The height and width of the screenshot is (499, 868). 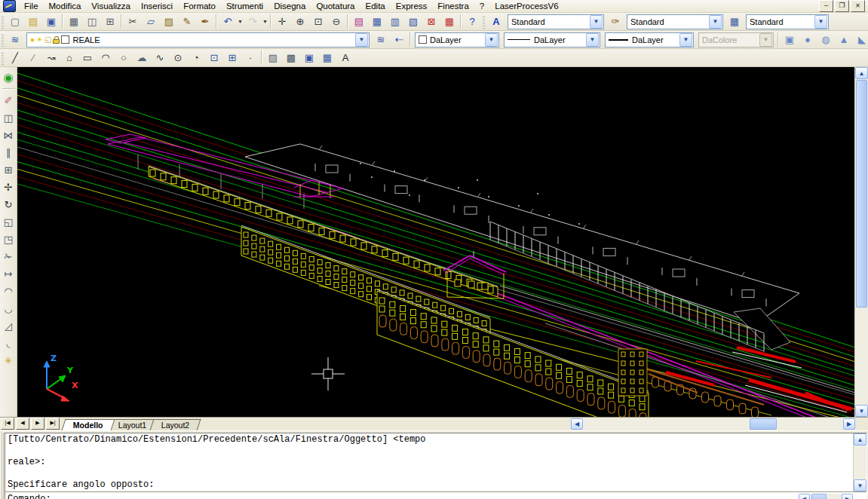 What do you see at coordinates (318, 21) in the screenshot?
I see `zoom-window-icon: ⊡` at bounding box center [318, 21].